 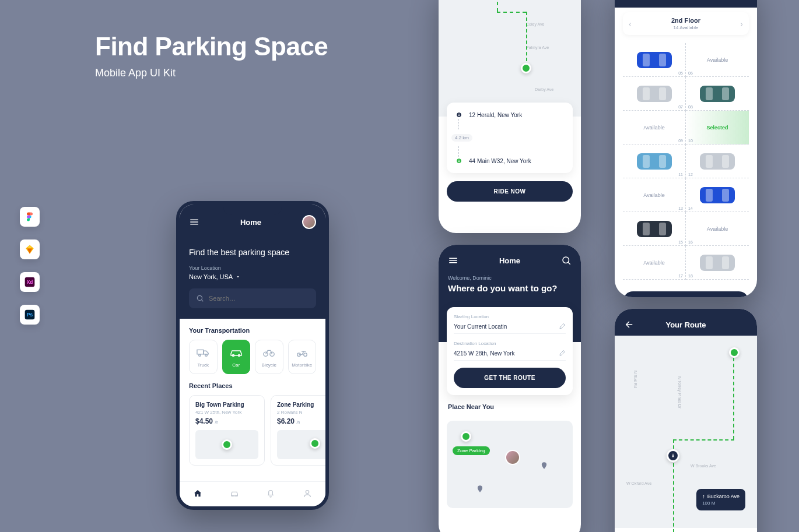 What do you see at coordinates (30, 282) in the screenshot?
I see `svg-text: Xd` at bounding box center [30, 282].